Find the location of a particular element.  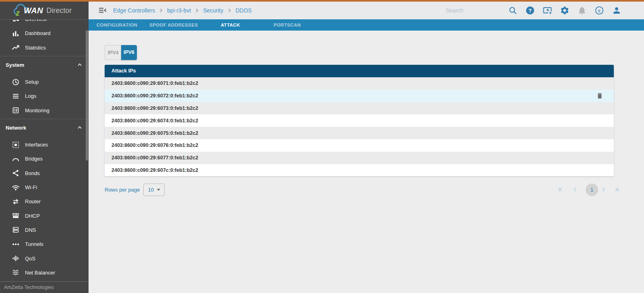

sidebar-section-system: System is located at coordinates (44, 65).